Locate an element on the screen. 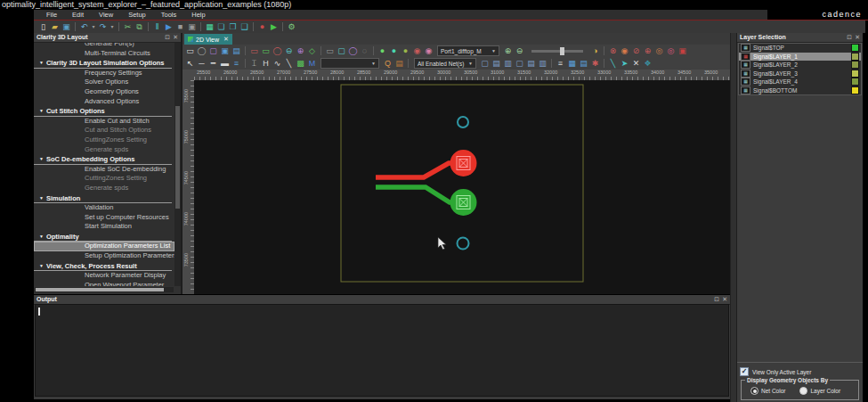  net-copy-icon: ◎ is located at coordinates (659, 51).